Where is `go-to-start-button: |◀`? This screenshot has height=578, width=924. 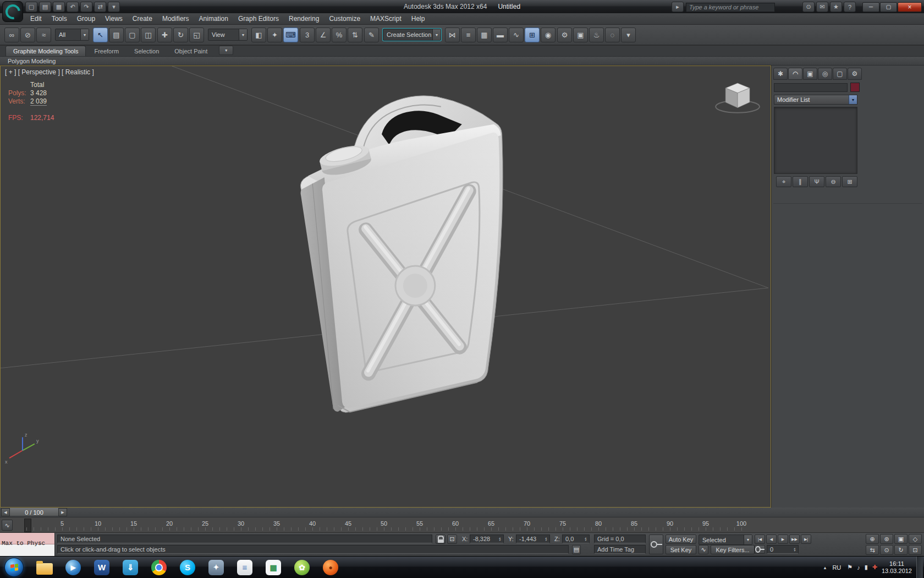 go-to-start-button: |◀ is located at coordinates (760, 539).